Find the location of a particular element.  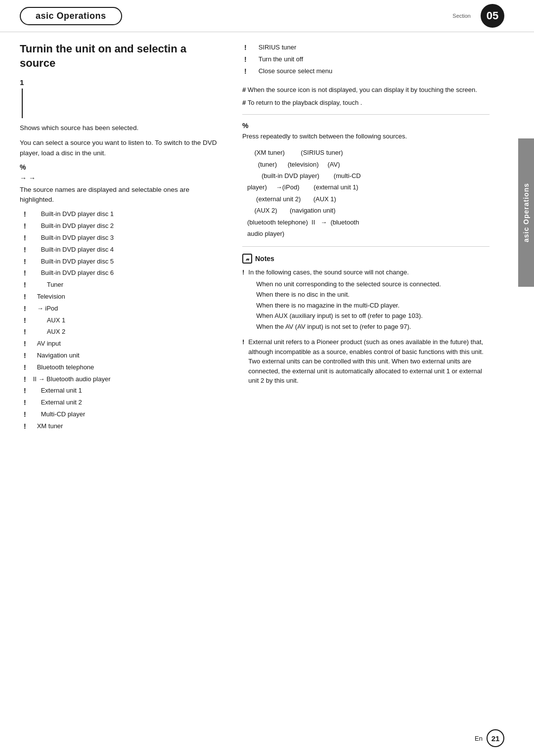

note-text-1: In the following cases, the sound source… is located at coordinates (369, 300).